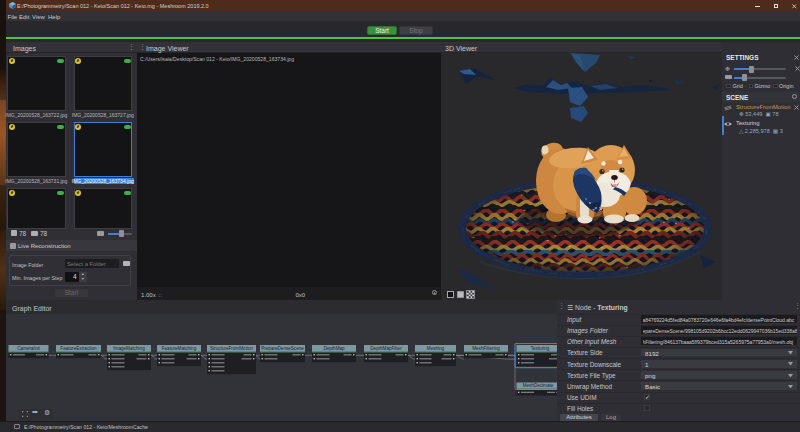 This screenshot has width=800, height=432. Describe the element at coordinates (538, 386) in the screenshot. I see `svg-text: MeshDecimate` at that location.